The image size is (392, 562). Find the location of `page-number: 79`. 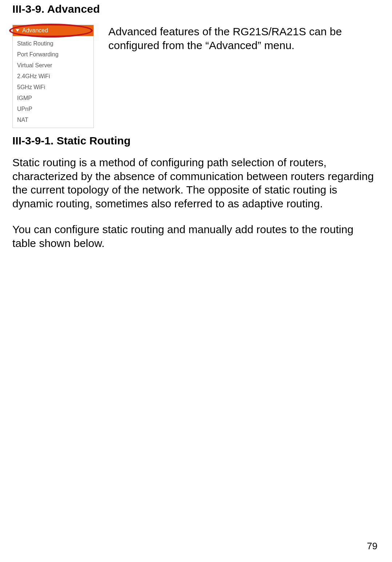

page-number: 79 is located at coordinates (372, 546).